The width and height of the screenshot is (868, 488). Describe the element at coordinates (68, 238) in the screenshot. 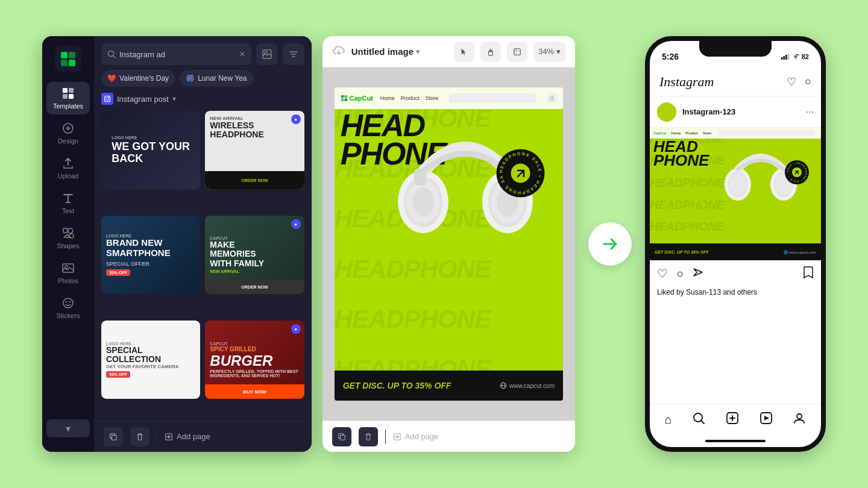

I see `sidebar-item-shapes: Shapes` at that location.